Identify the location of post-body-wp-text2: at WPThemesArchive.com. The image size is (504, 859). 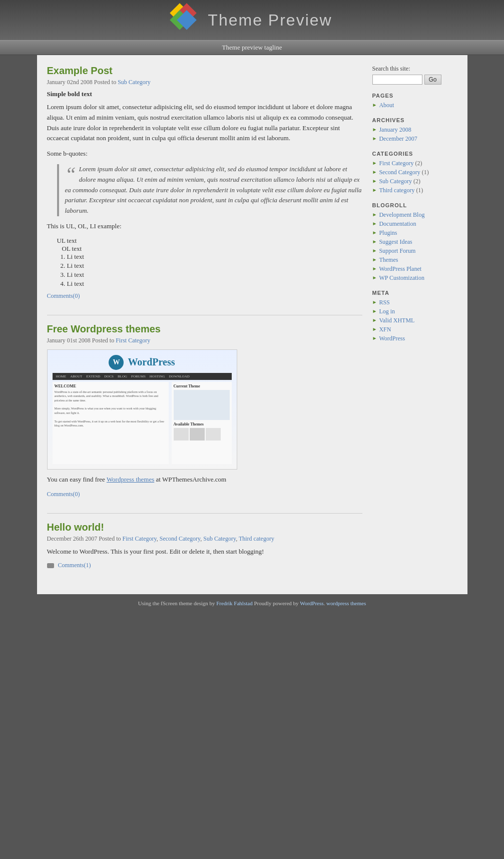
(191, 480).